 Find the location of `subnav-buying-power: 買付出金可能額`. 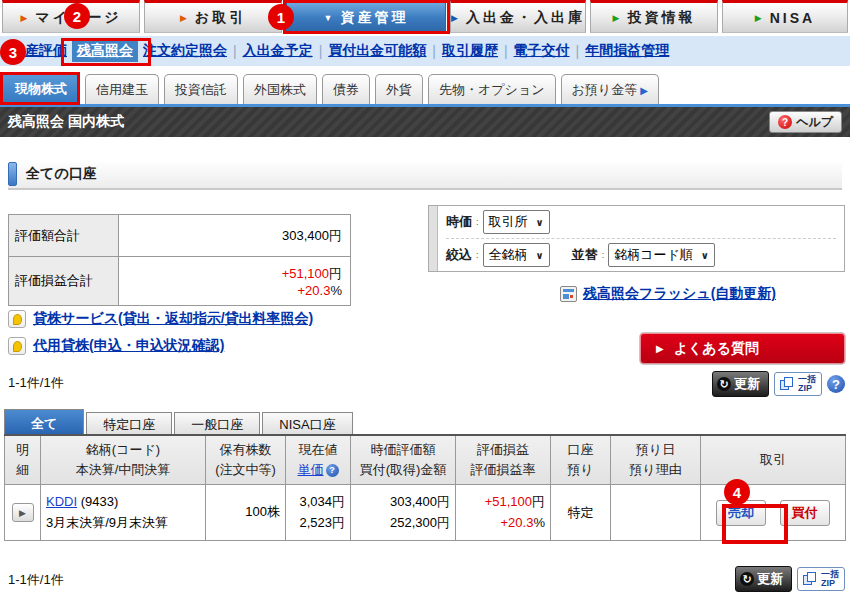

subnav-buying-power: 買付出金可能額 is located at coordinates (377, 51).